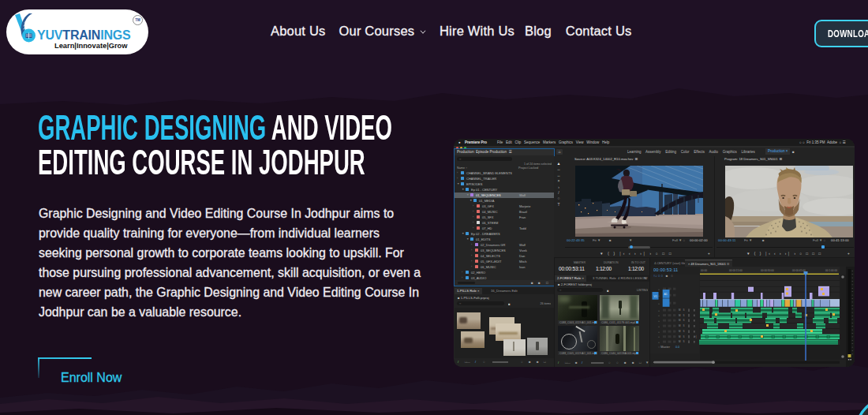  I want to click on svg-text: 00:00:30:00, so click(767, 271).